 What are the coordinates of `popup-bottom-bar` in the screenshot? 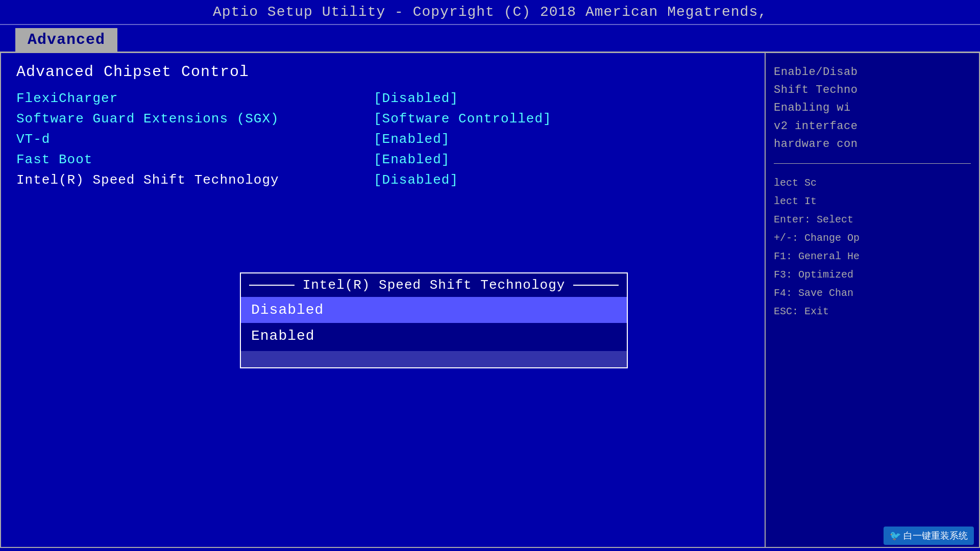 It's located at (434, 359).